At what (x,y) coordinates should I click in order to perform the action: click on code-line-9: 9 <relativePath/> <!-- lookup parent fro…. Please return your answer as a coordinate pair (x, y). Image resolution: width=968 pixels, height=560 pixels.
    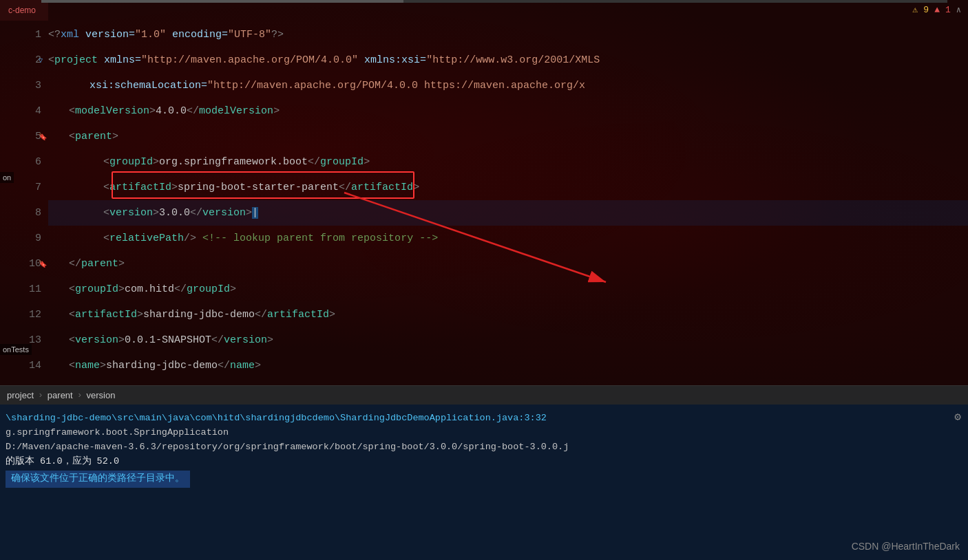
    Looking at the image, I should click on (508, 238).